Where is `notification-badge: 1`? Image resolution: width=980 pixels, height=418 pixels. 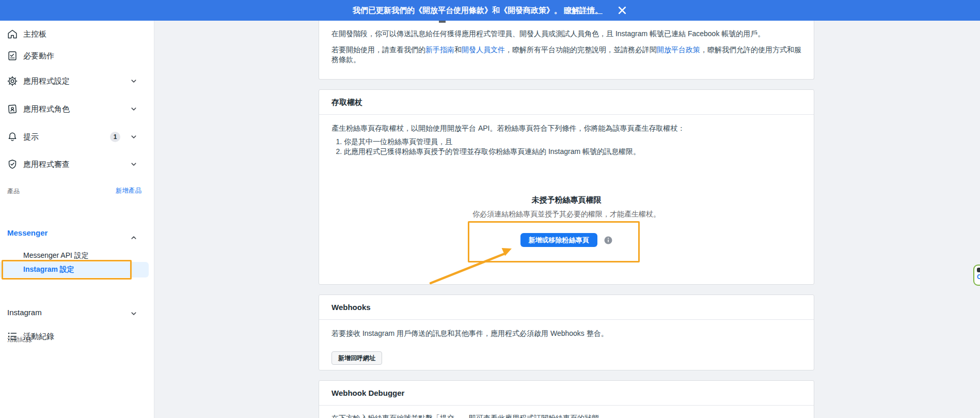
notification-badge: 1 is located at coordinates (115, 137).